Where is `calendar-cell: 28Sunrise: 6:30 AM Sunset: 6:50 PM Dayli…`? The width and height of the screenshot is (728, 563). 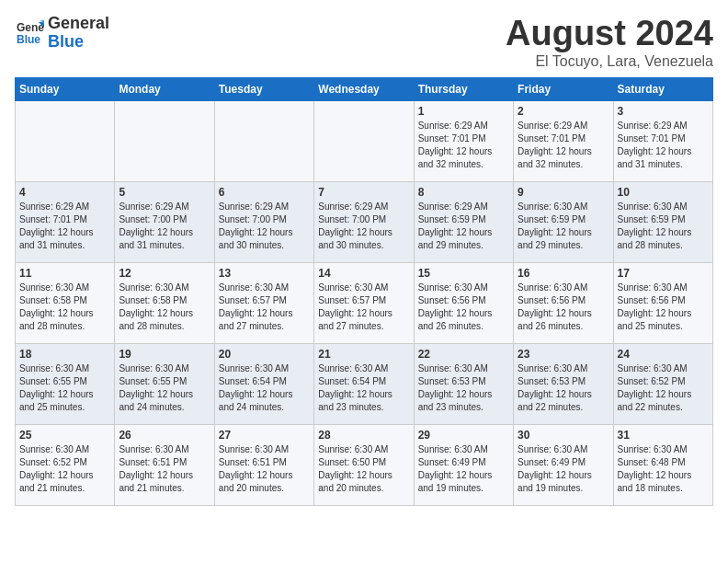
calendar-cell: 28Sunrise: 6:30 AM Sunset: 6:50 PM Dayli… is located at coordinates (364, 465).